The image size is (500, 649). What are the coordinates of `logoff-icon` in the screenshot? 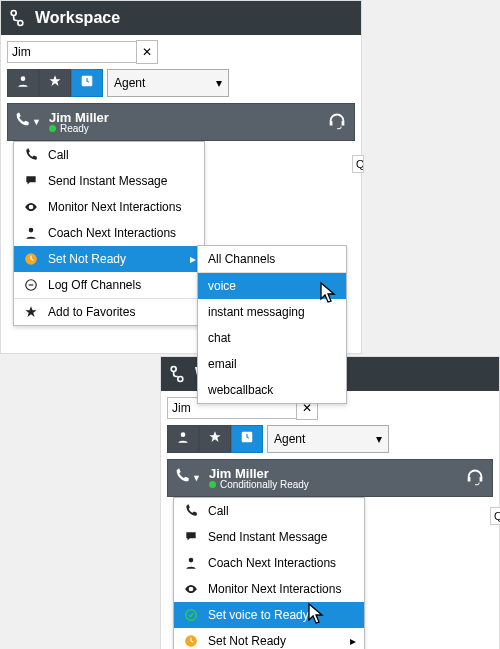 It's located at (31, 285).